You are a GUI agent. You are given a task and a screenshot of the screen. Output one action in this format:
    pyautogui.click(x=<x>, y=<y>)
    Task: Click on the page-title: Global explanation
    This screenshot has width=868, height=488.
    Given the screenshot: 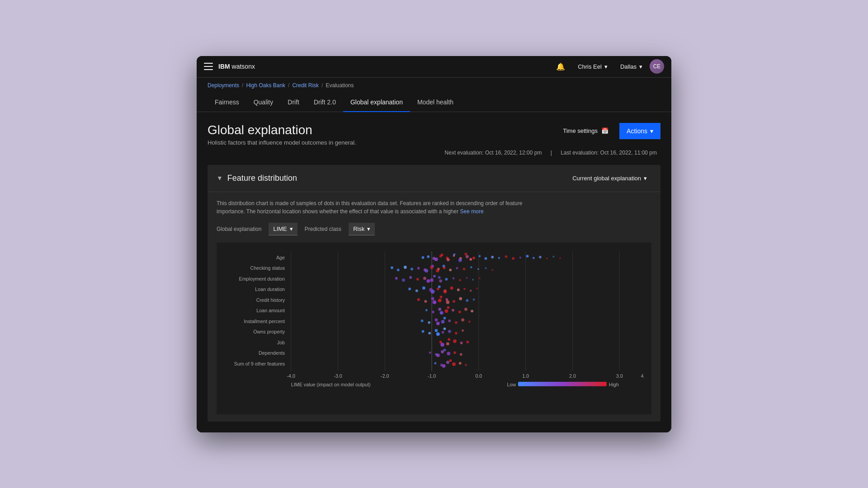 What is the action you would take?
    pyautogui.click(x=282, y=130)
    